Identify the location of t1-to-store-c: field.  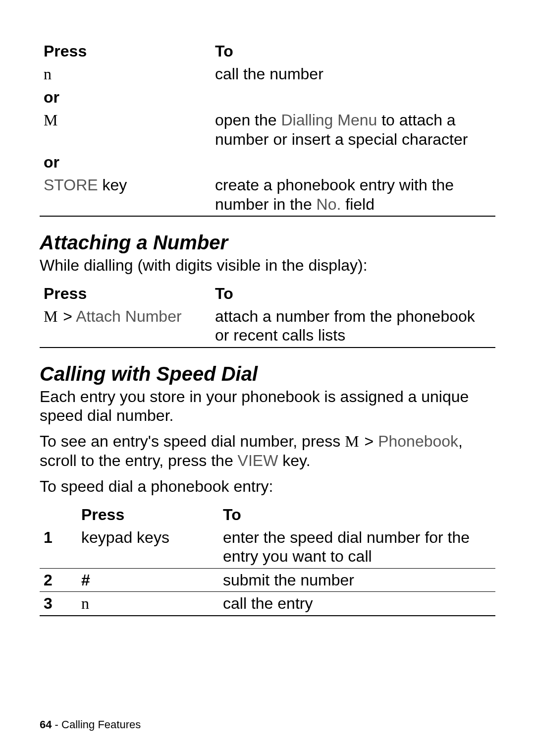
(358, 204).